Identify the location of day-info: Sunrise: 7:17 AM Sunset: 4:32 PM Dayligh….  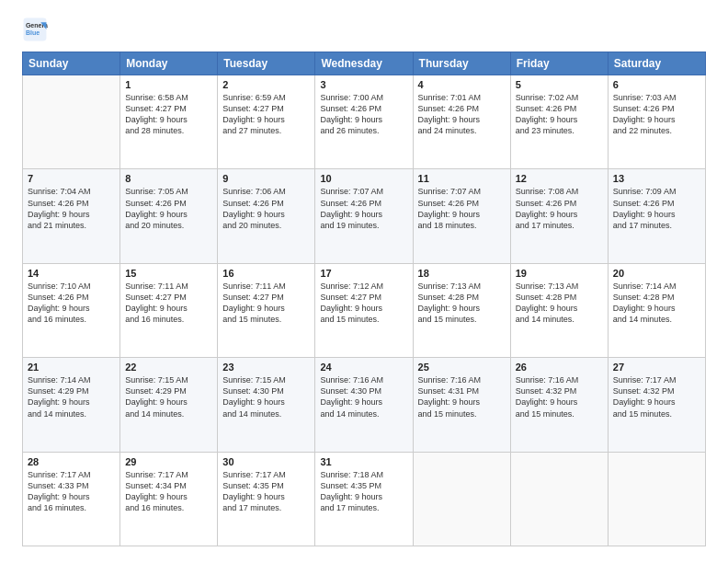
(656, 397).